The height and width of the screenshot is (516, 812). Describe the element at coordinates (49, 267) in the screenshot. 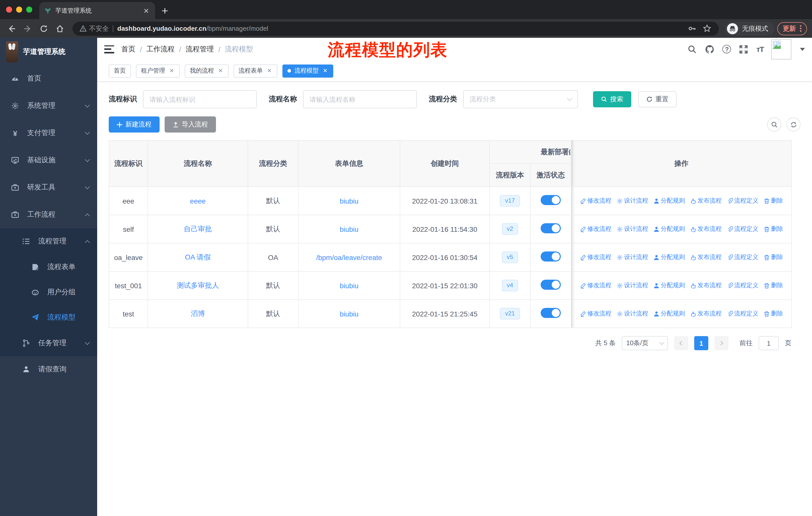

I see `sidebar-item-process-form: 流程表单` at that location.